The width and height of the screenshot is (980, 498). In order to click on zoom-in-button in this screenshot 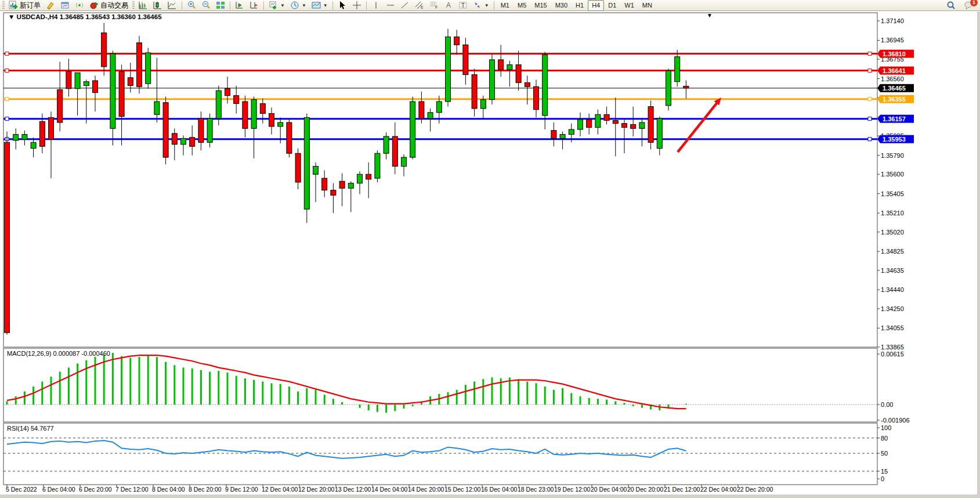, I will do `click(191, 6)`.